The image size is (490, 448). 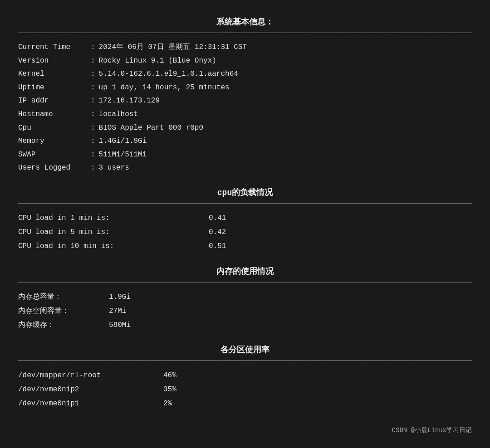 I want to click on footer-text: CSDN @小晨Linux学习日记, so click(x=432, y=430).